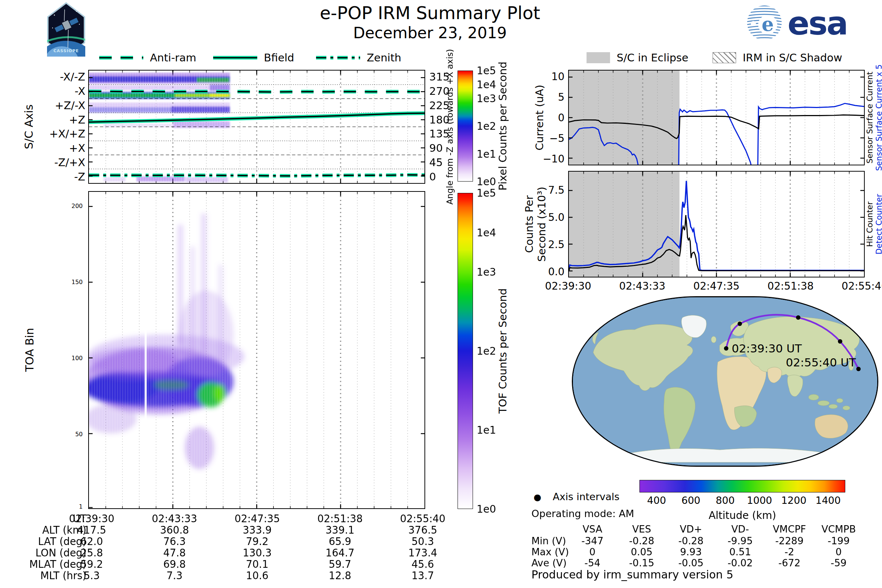 Image resolution: width=882 pixels, height=588 pixels. I want to click on sc-axis-tick-label: -X, so click(60, 92).